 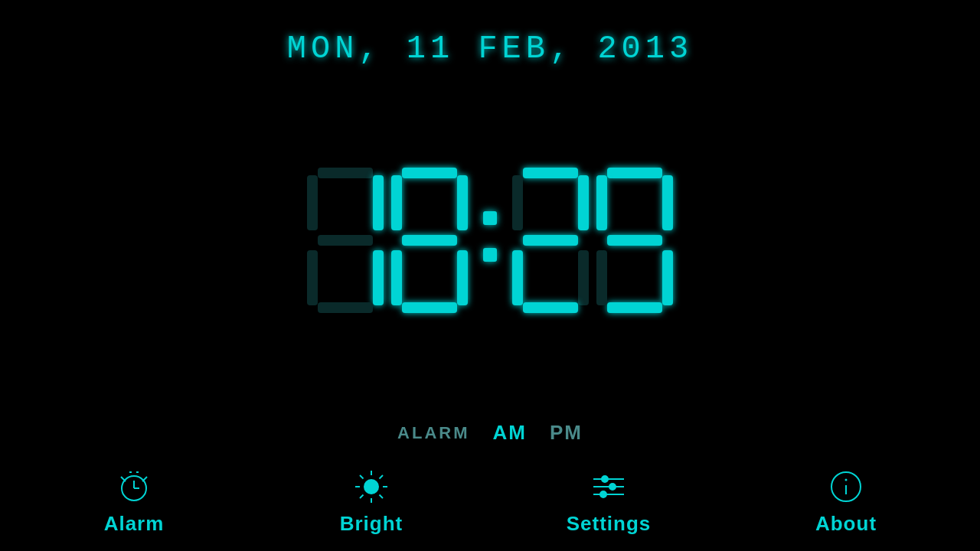 I want to click on nav-item-bright: Bright, so click(x=371, y=502).